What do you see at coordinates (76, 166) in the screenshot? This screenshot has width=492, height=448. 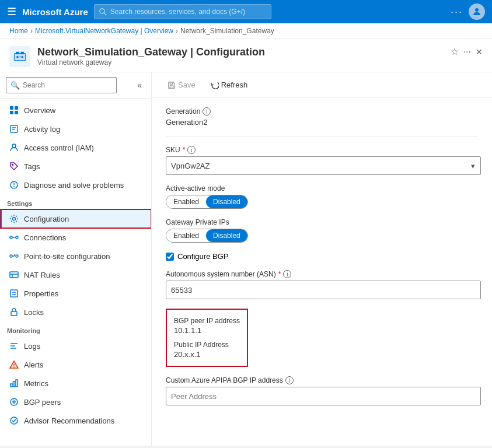 I see `sidebar-item-tags: Tags` at bounding box center [76, 166].